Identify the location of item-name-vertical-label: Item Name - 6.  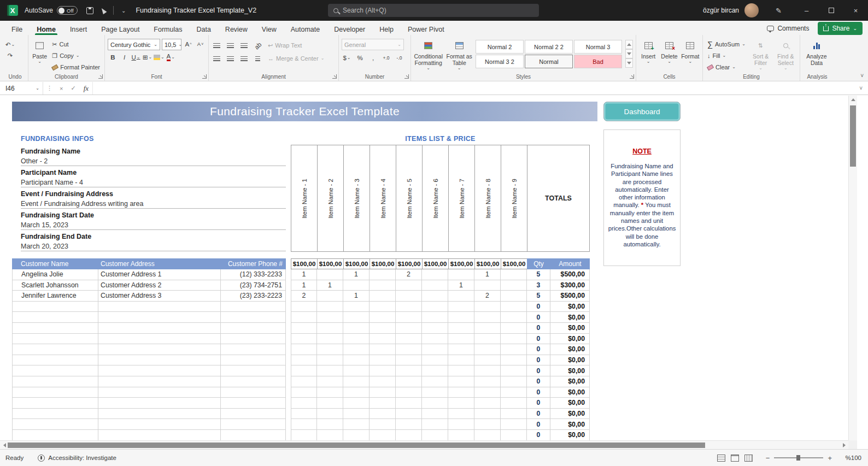
(436, 199).